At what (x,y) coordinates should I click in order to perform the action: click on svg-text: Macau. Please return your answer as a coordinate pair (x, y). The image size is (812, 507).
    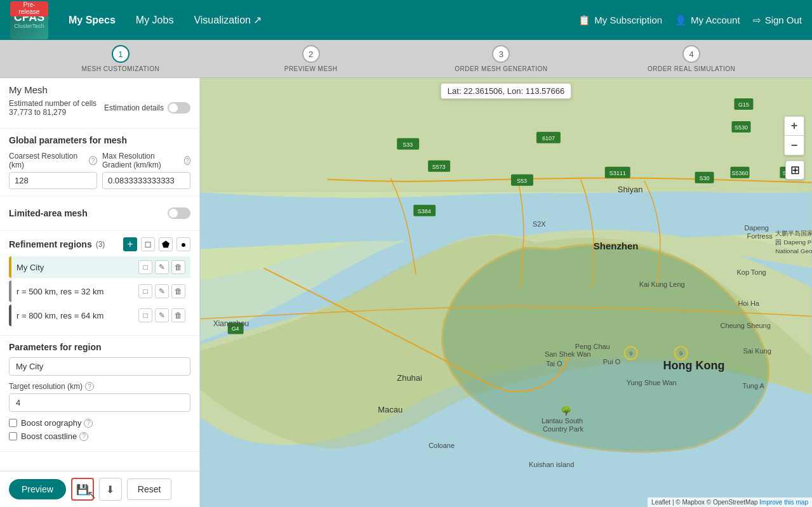
    Looking at the image, I should click on (390, 410).